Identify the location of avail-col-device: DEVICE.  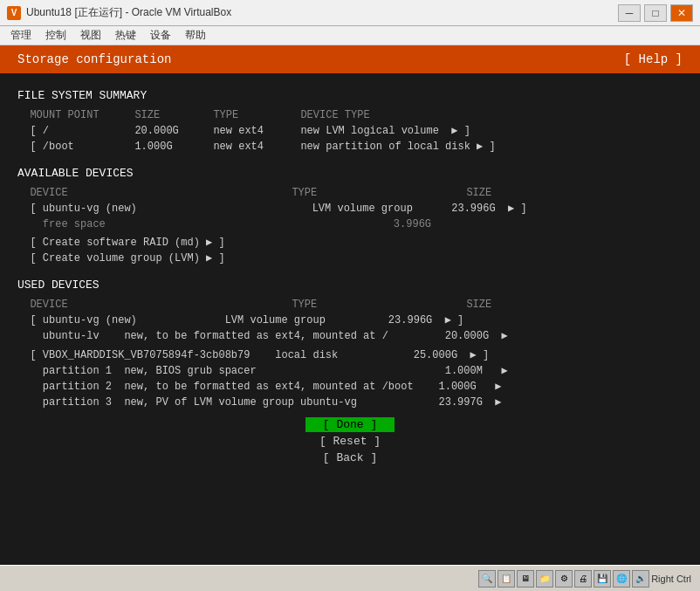
(161, 193).